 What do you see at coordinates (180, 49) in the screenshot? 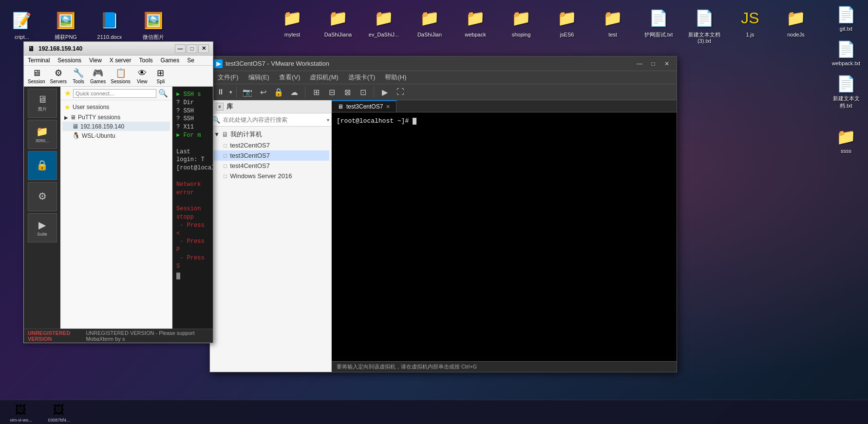
I see `minimize-button: —` at bounding box center [180, 49].